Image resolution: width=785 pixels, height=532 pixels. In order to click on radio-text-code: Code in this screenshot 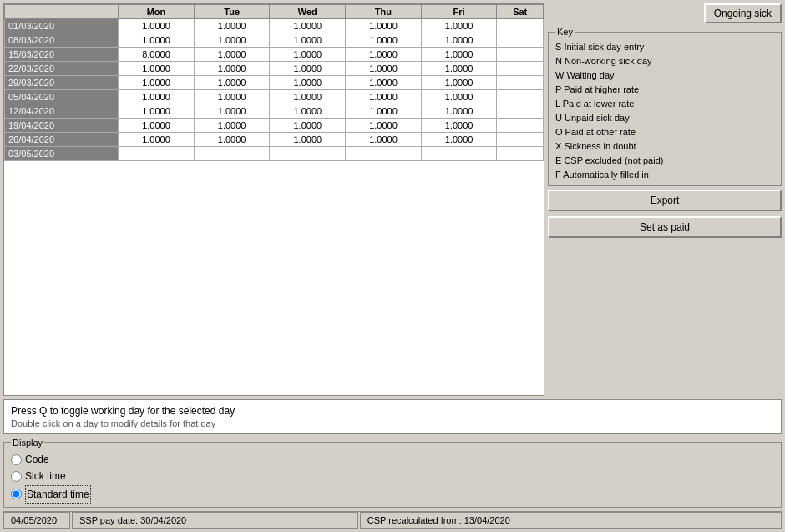, I will do `click(37, 459)`.